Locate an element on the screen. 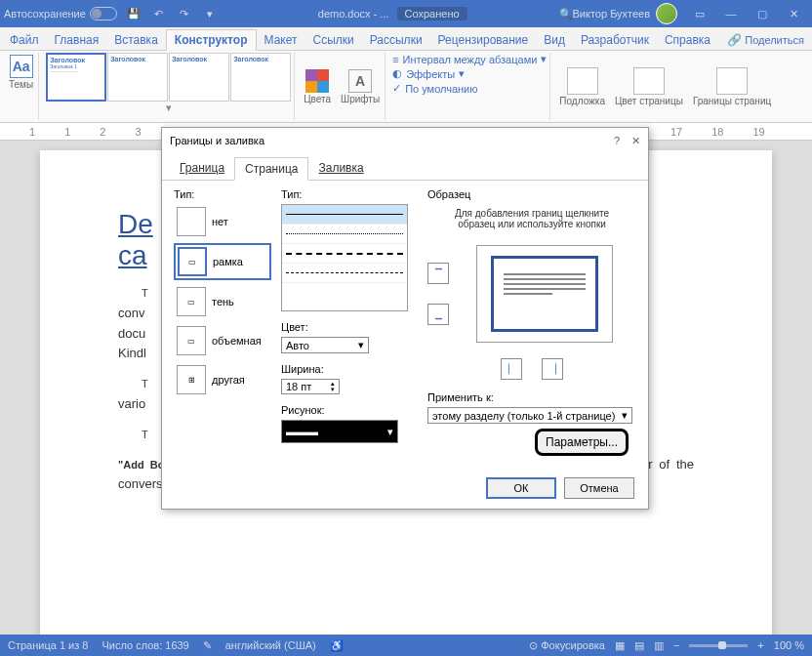 Image resolution: width=812 pixels, height=656 pixels. accessibility-icon: ♿ is located at coordinates (337, 646).